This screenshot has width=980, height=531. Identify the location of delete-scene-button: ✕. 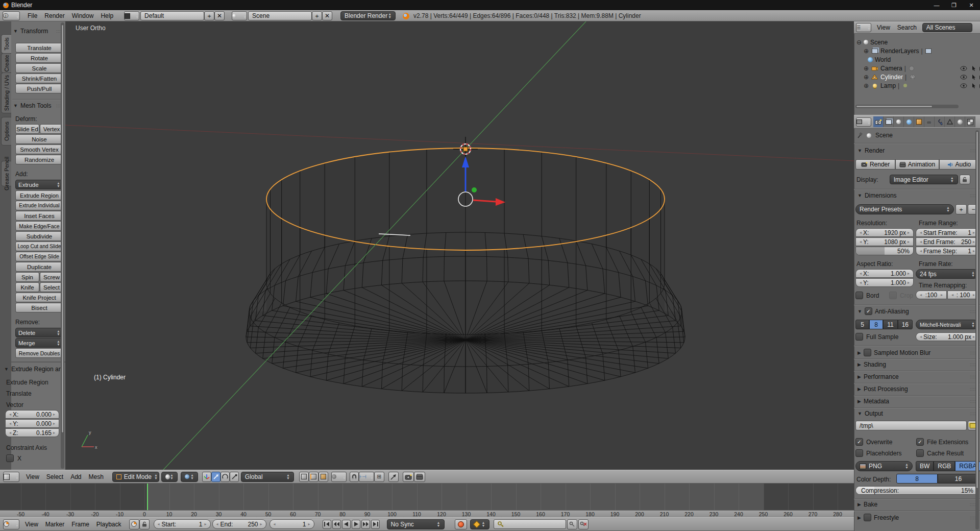
(327, 16).